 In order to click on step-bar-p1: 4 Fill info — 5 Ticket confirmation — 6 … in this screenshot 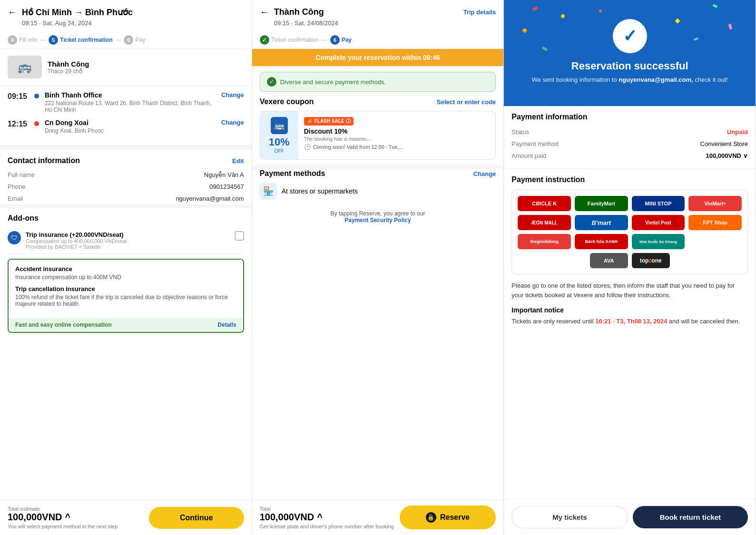, I will do `click(126, 40)`.